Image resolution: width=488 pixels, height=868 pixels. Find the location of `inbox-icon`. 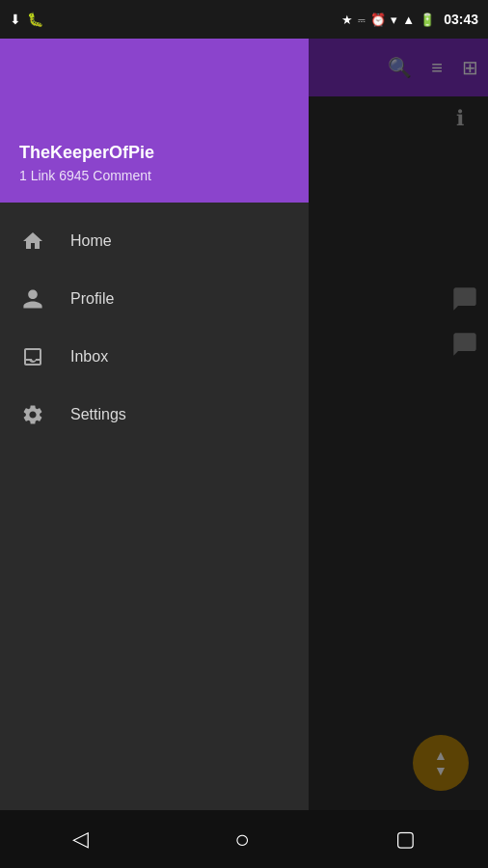

inbox-icon is located at coordinates (33, 357).